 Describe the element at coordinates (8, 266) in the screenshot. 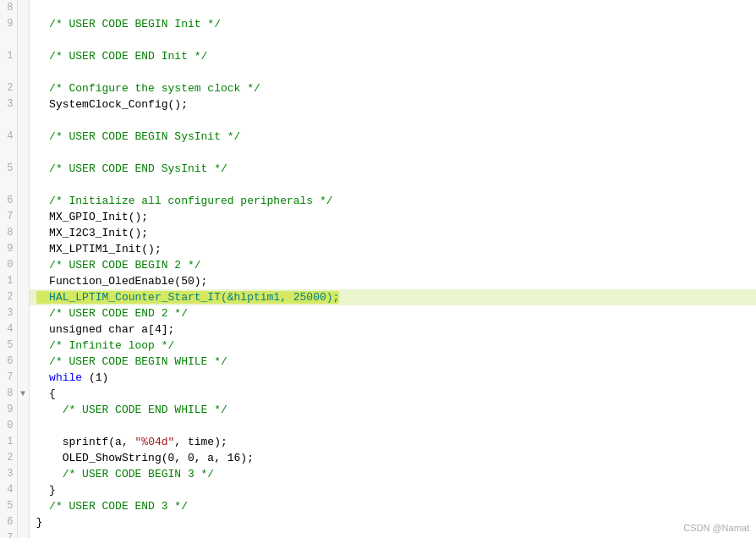

I see `line-number: 0` at that location.